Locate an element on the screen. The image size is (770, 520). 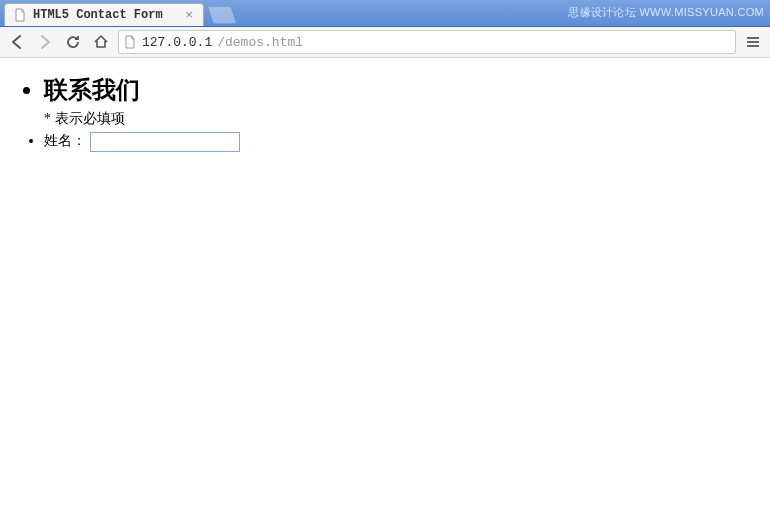
url-path: /demos.html is located at coordinates (260, 42).